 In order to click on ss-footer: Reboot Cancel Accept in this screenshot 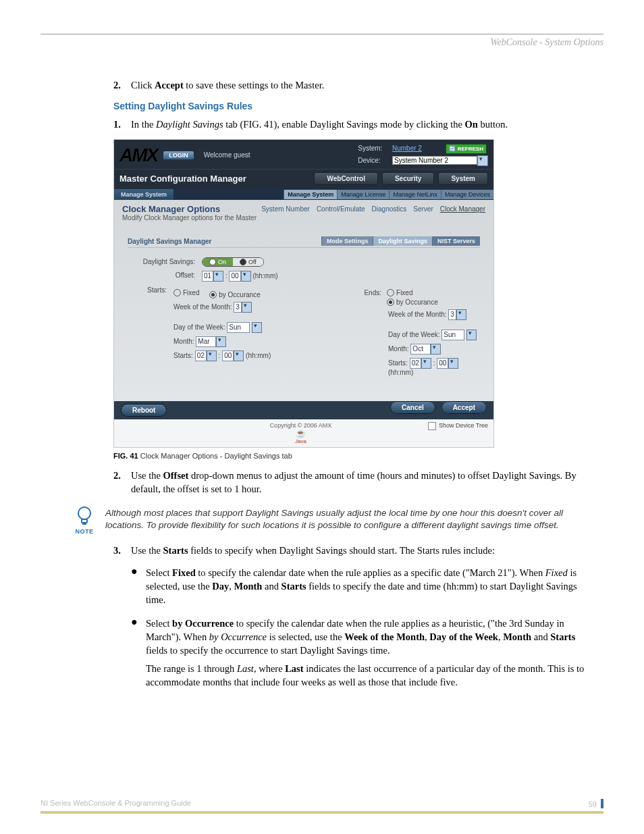, I will do `click(304, 411)`.